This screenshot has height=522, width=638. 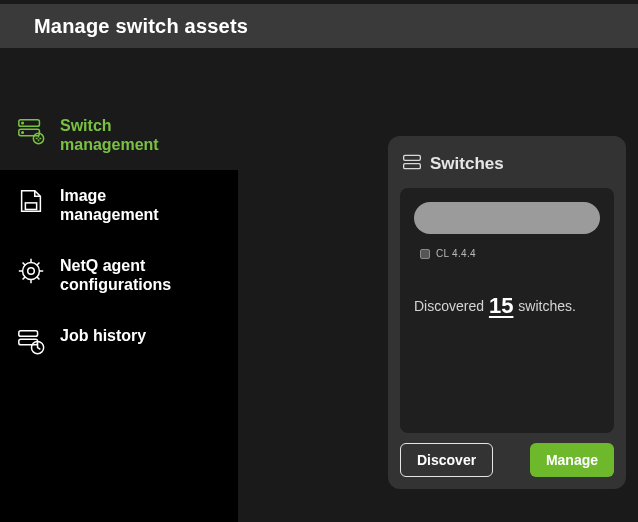 What do you see at coordinates (141, 26) in the screenshot?
I see `page-title: Manage switch assets` at bounding box center [141, 26].